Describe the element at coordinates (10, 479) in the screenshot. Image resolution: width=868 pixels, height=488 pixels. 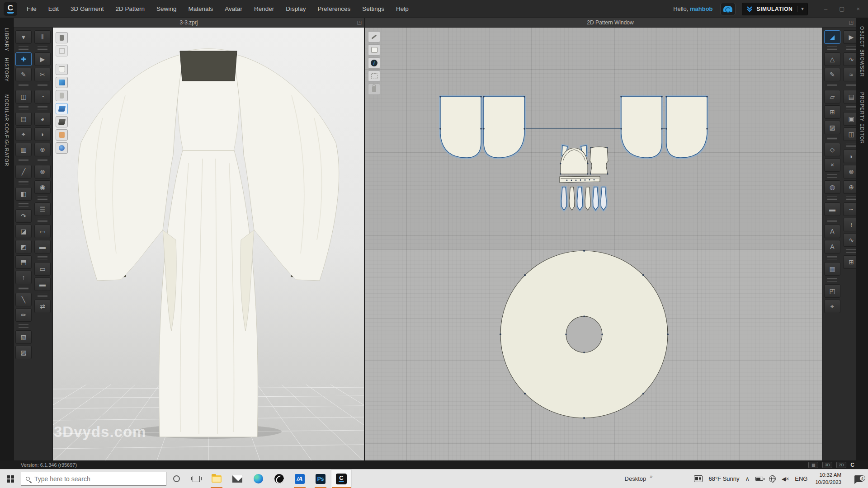
I see `start-button` at that location.